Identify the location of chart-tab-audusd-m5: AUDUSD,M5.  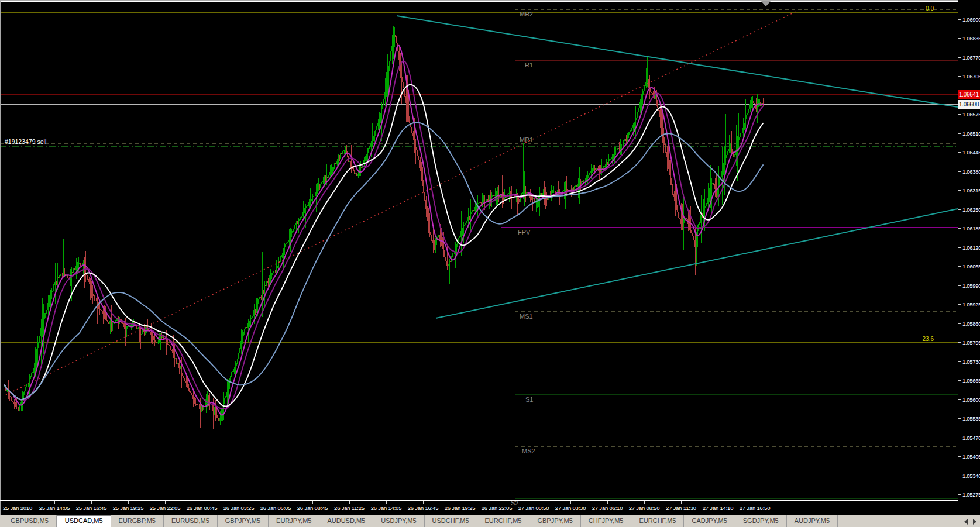
(346, 521).